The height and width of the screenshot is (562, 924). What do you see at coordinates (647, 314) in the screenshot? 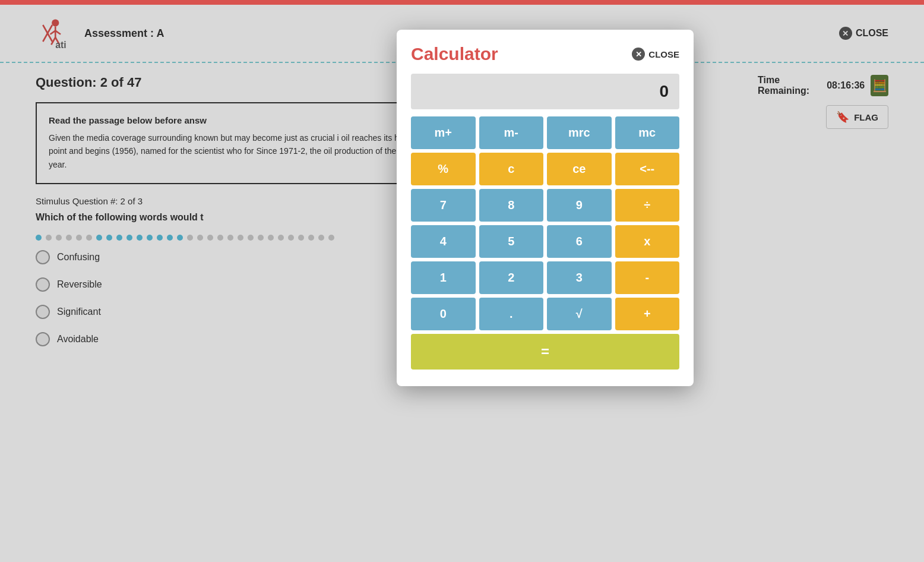
I see `calc-btn-add: +` at bounding box center [647, 314].